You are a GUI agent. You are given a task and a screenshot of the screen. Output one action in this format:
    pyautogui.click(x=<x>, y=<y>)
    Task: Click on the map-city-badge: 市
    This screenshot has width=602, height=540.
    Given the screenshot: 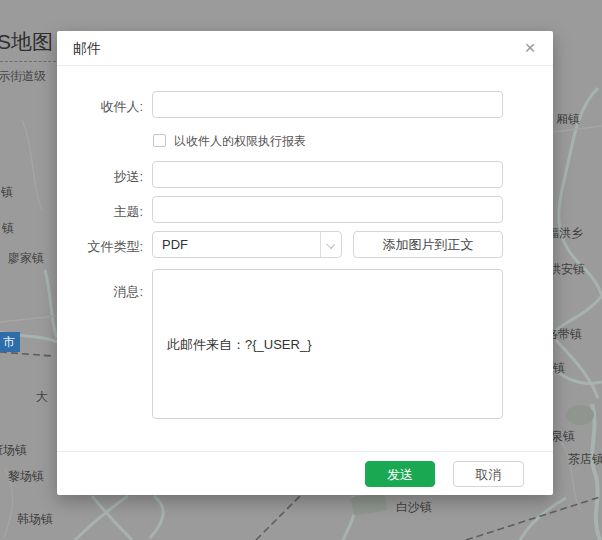 What is the action you would take?
    pyautogui.click(x=10, y=342)
    